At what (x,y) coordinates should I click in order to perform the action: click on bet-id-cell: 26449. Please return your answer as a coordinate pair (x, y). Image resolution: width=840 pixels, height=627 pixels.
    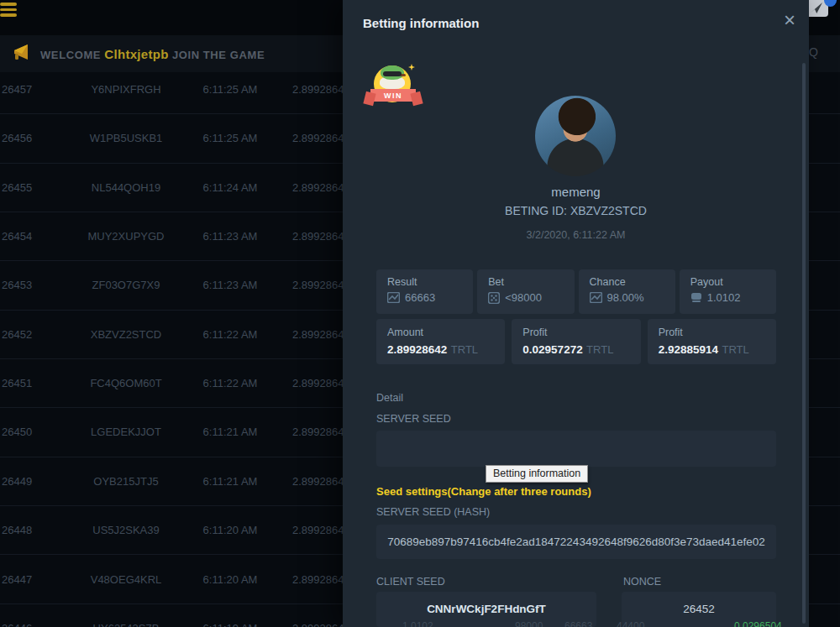
    Looking at the image, I should click on (17, 482).